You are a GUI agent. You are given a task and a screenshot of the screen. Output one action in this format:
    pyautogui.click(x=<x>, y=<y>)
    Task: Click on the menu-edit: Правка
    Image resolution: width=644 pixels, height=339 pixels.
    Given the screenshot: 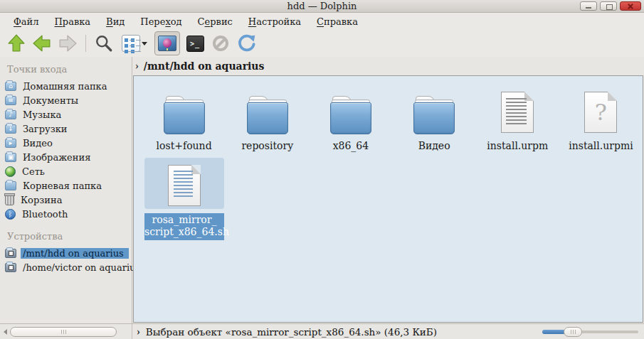 What is the action you would take?
    pyautogui.click(x=73, y=21)
    